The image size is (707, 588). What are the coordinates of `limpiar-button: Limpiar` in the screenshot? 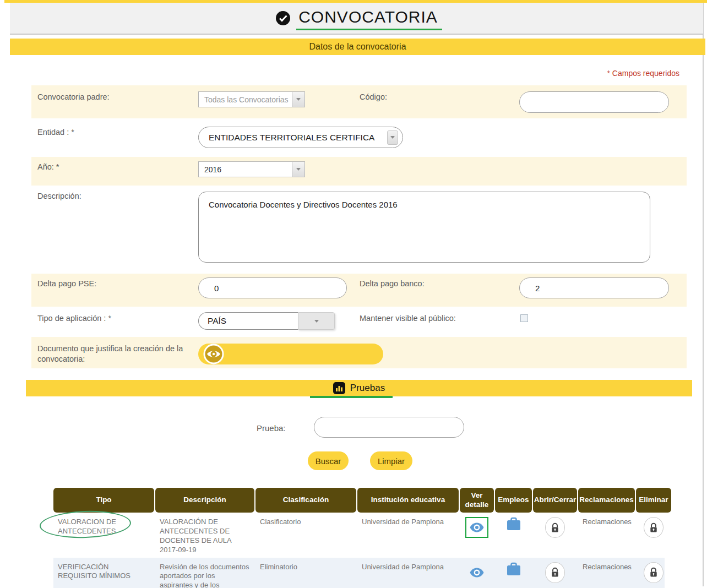 It's located at (391, 461).